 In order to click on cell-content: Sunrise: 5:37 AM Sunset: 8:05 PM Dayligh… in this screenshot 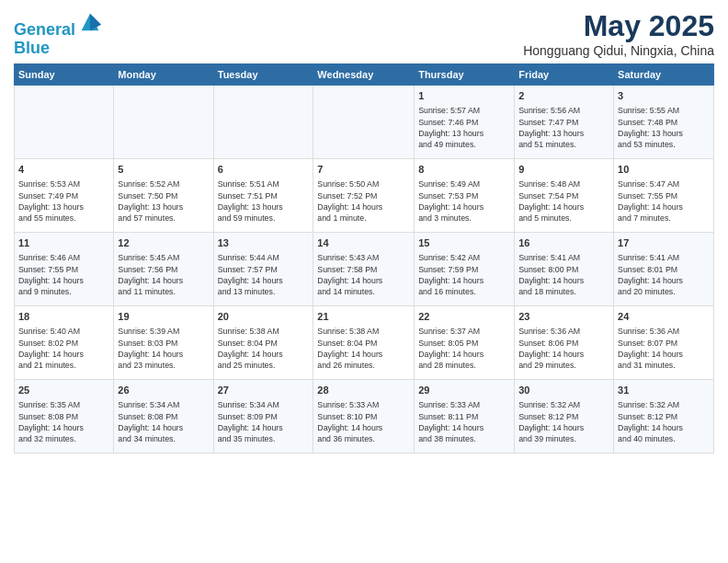, I will do `click(464, 348)`.